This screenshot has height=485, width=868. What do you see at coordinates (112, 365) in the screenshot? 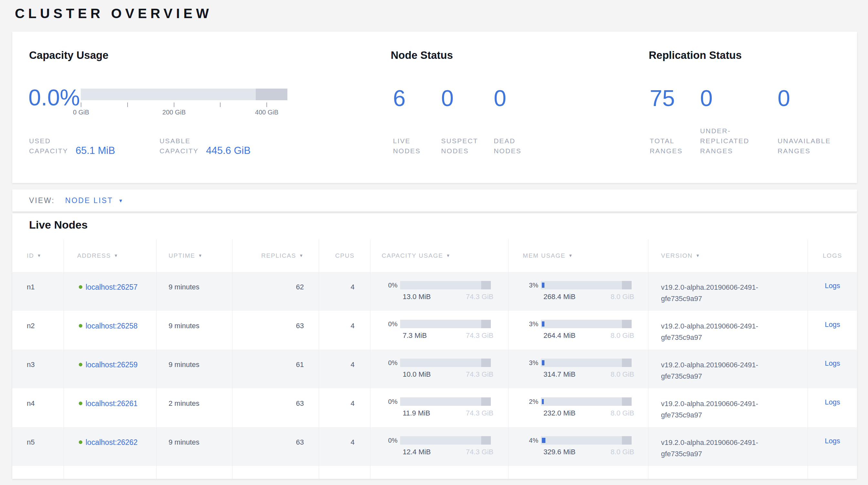
I see `node-address-link: localhost:26259` at bounding box center [112, 365].